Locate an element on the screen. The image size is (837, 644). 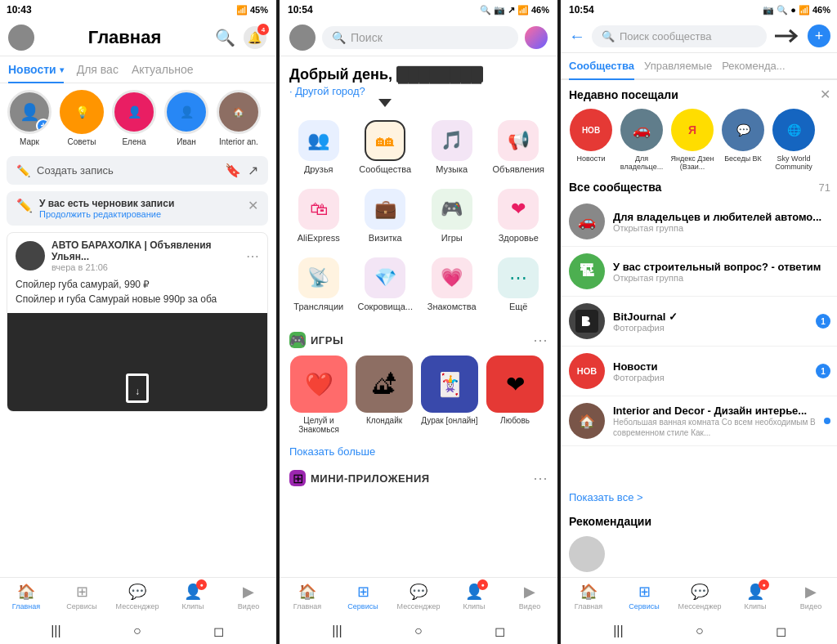
service-friends: 👥 Друзья is located at coordinates (319, 147).